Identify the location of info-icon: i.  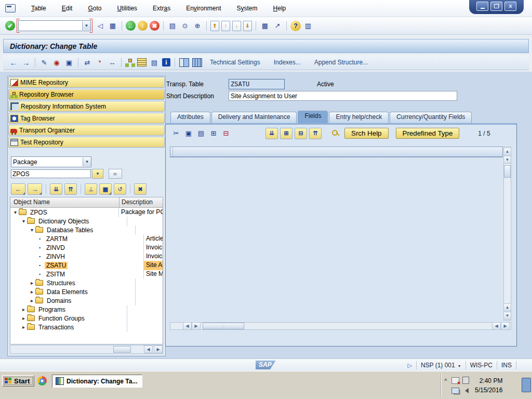
(166, 62).